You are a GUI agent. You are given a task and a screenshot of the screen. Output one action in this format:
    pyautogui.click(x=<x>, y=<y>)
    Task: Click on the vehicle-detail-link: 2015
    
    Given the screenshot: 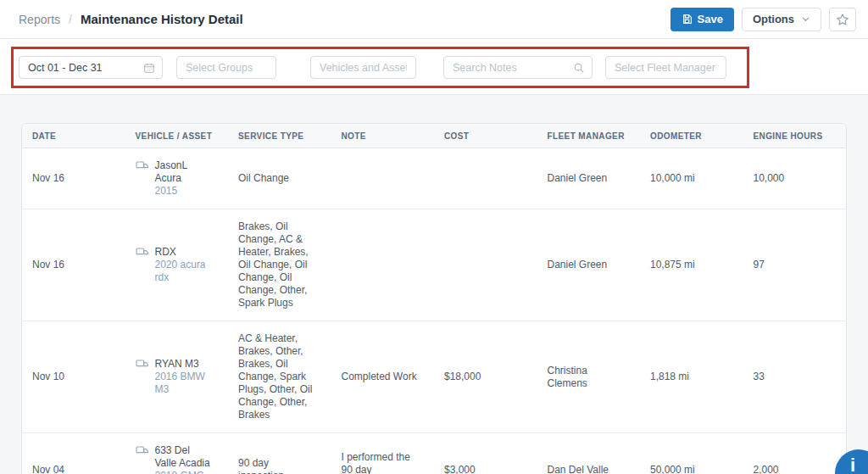 What is the action you would take?
    pyautogui.click(x=166, y=191)
    